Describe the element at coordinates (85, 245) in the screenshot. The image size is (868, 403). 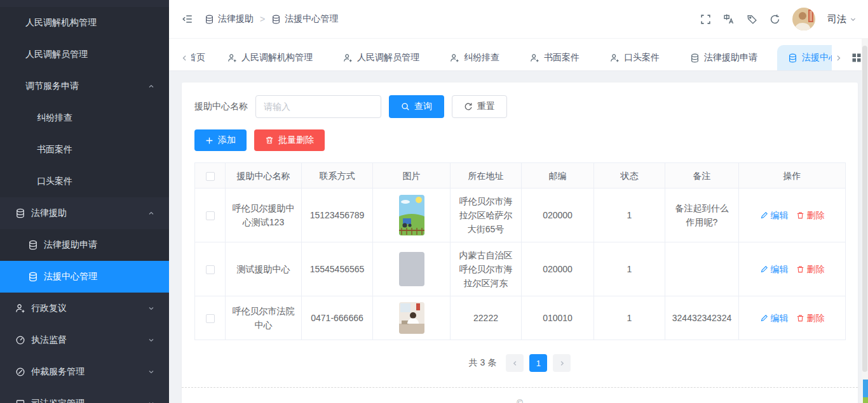
I see `sidebar-item-legal-aid-apply: 法律援助申请` at that location.